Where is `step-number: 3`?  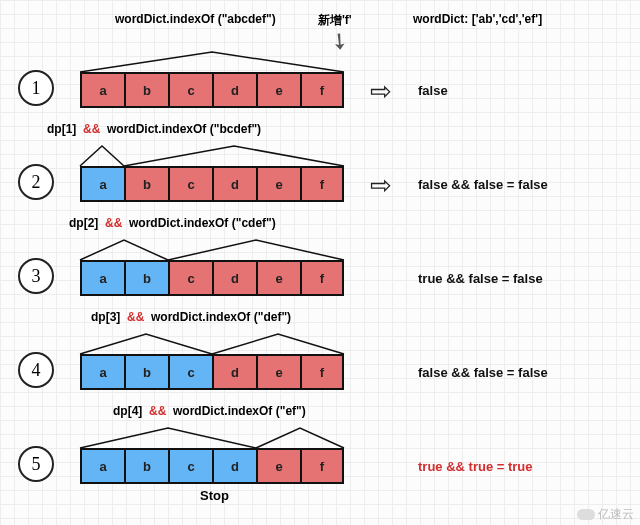 step-number: 3 is located at coordinates (36, 276).